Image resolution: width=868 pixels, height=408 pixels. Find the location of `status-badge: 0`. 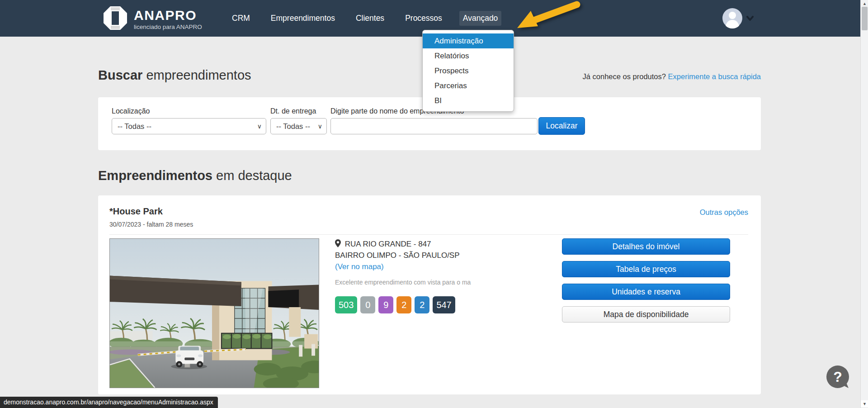

status-badge: 0 is located at coordinates (368, 305).